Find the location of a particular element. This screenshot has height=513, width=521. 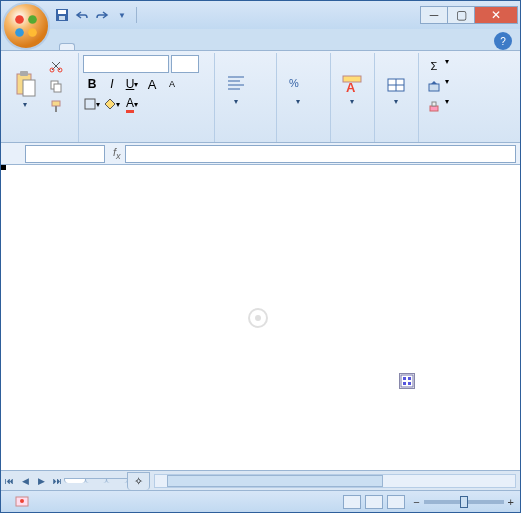

shrink-font-button: A is located at coordinates (172, 84).